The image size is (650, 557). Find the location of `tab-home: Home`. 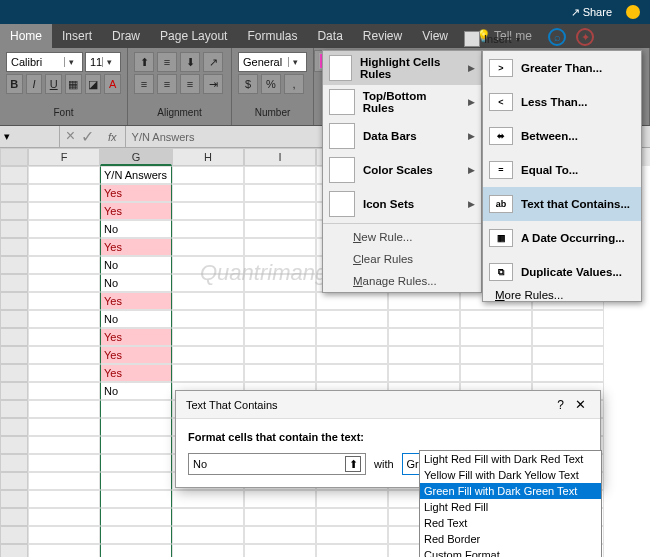

tab-home: Home is located at coordinates (26, 36).